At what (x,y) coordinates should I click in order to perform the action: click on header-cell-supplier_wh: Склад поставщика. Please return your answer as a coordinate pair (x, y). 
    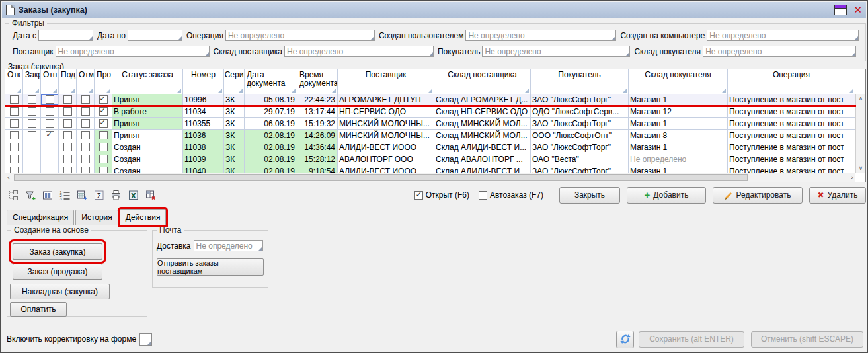
    Looking at the image, I should click on (483, 82).